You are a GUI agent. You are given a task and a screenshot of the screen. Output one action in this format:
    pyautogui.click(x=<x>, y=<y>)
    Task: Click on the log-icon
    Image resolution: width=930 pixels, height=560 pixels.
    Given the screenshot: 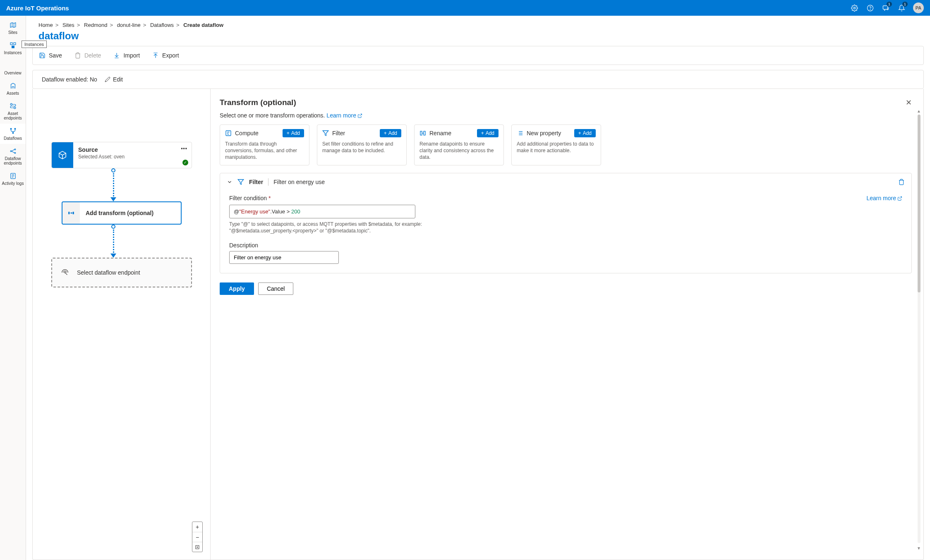 What is the action you would take?
    pyautogui.click(x=13, y=176)
    